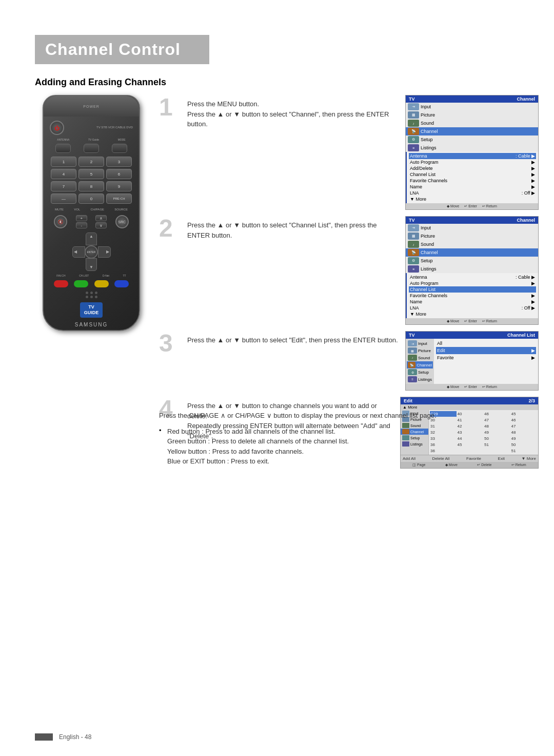 The image size is (554, 756). Describe the element at coordinates (472, 269) in the screenshot. I see `screen2-listings-row: ≡ Listings` at that location.